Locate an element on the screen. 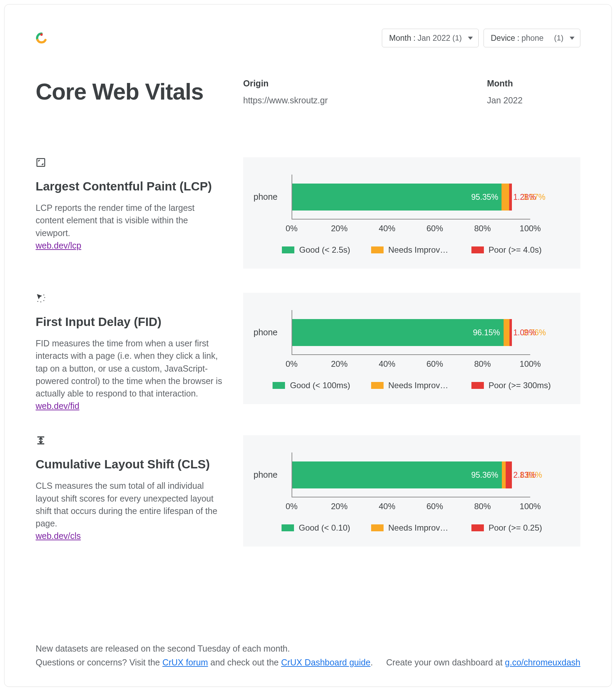 The width and height of the screenshot is (616, 691). page-title: Core Web Vitals is located at coordinates (139, 92).